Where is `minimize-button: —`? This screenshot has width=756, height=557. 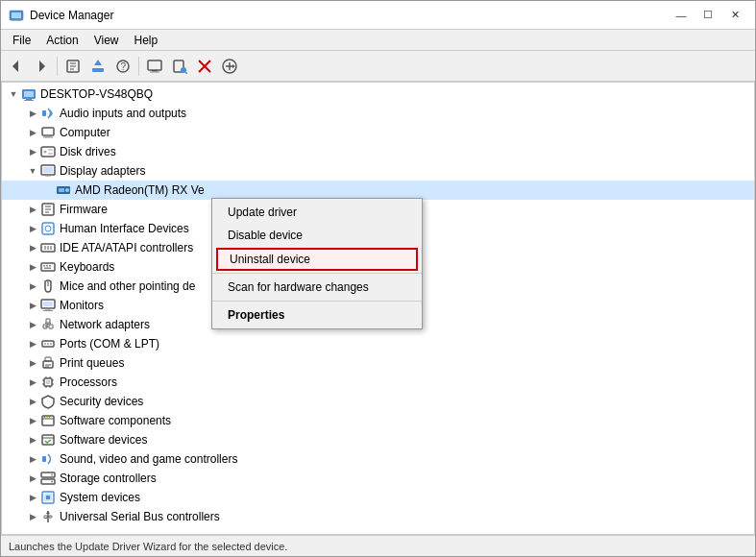 minimize-button: — is located at coordinates (681, 15).